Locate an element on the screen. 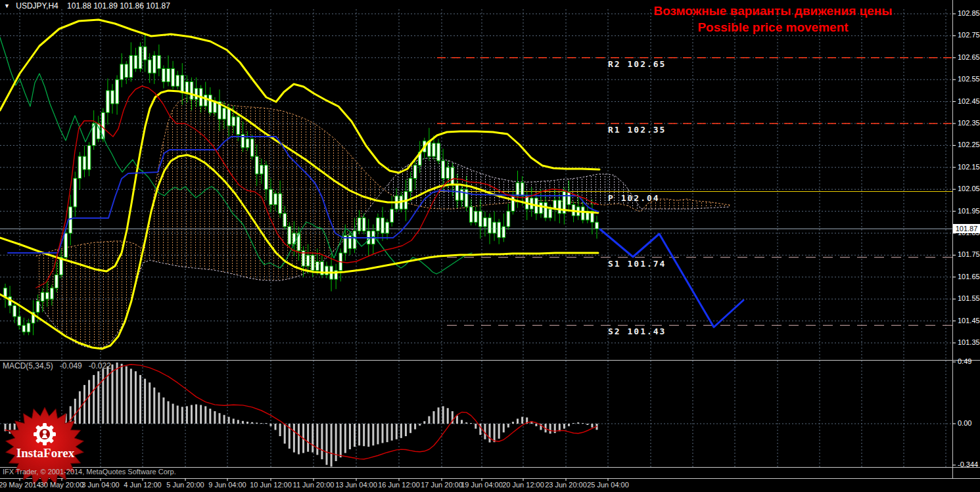 Image resolution: width=980 pixels, height=492 pixels. time-axis-label: 5 Jun 20:00 is located at coordinates (185, 485).